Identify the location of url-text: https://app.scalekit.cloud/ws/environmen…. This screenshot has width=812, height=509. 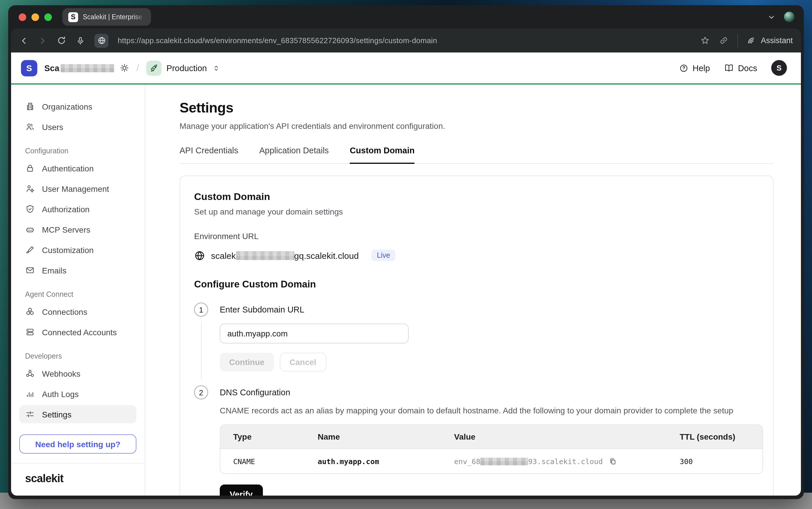
(404, 40).